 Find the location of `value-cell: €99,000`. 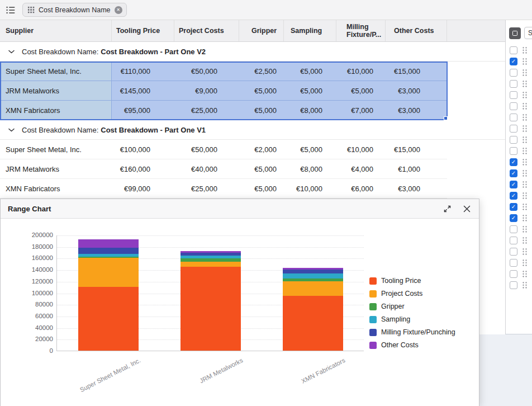

value-cell: €99,000 is located at coordinates (143, 189).